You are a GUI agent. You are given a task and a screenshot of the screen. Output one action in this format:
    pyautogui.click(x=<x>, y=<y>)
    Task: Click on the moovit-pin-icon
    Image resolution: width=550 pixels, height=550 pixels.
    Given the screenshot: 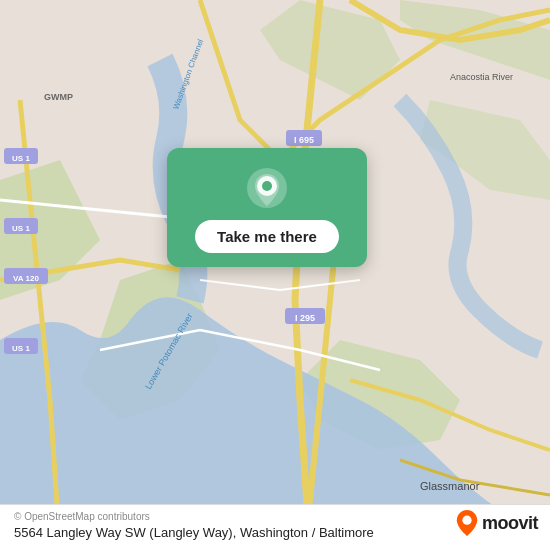 What is the action you would take?
    pyautogui.click(x=467, y=523)
    